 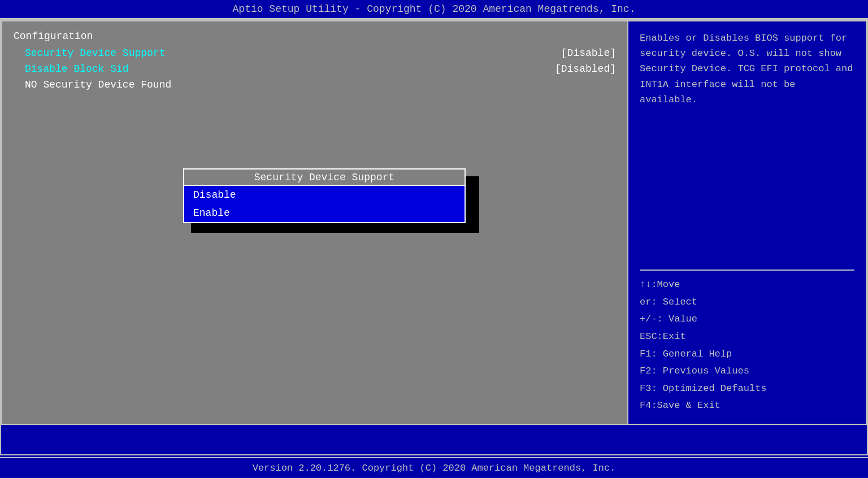 I want to click on dropdown-option-enable: Enable, so click(x=324, y=213).